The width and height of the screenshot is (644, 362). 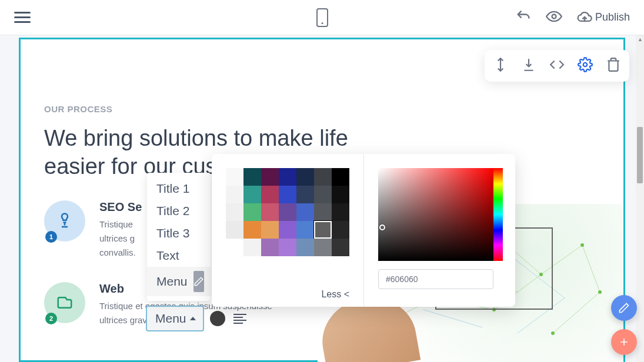 I want to click on delete-icon, so click(x=613, y=66).